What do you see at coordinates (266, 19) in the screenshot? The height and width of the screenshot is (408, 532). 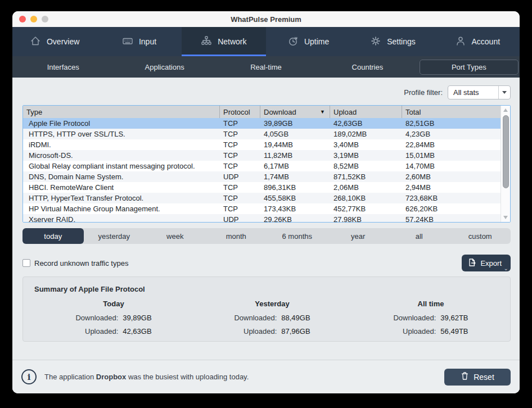 I see `titlebar: WhatPulse Premium` at bounding box center [266, 19].